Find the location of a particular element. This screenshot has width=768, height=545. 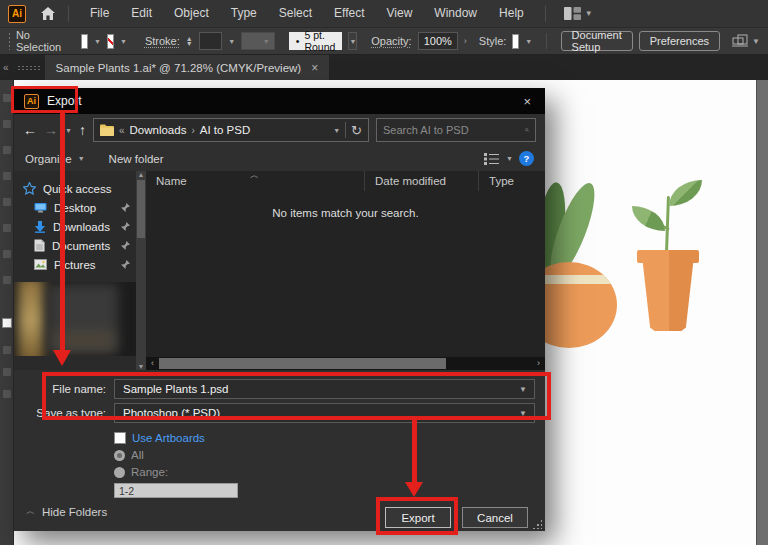

sidebar-scrollbar: ▲ ▼ is located at coordinates (141, 270).